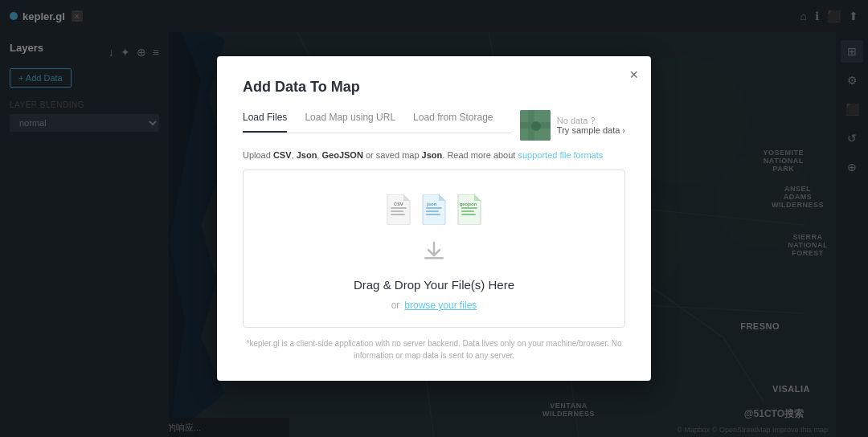  Describe the element at coordinates (633, 75) in the screenshot. I see `modal-close-button: ×` at that location.